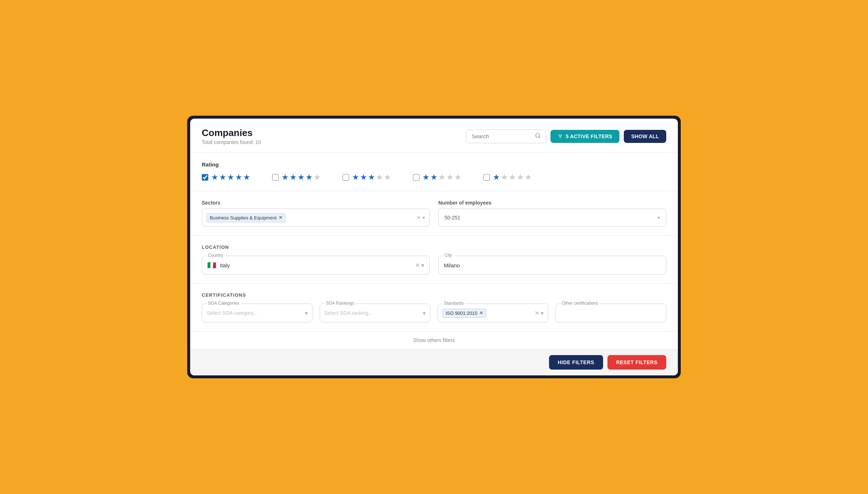 The image size is (868, 494). What do you see at coordinates (257, 313) in the screenshot?
I see `soa-categories-field: SOA Categories Select SOA category... ▾` at bounding box center [257, 313].